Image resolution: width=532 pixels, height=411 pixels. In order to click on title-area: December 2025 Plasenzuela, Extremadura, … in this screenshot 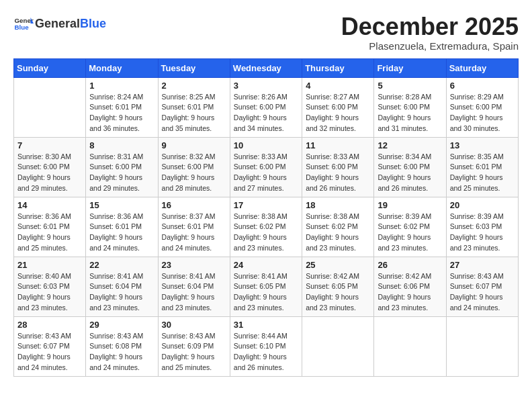, I will do `click(430, 32)`.